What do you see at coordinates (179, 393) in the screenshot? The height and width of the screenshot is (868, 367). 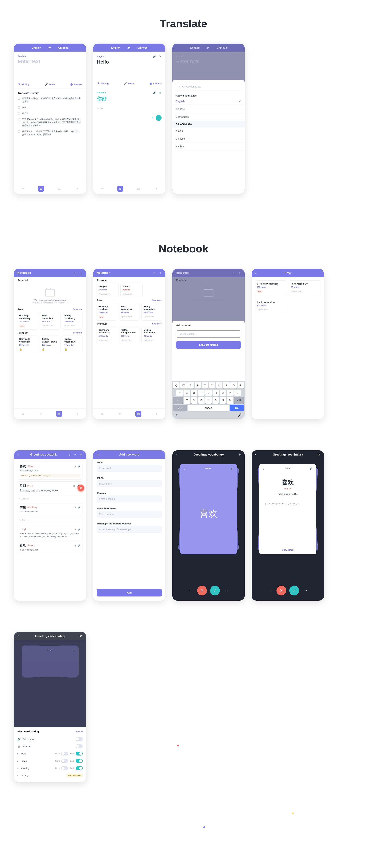 I see `key-a: A` at bounding box center [179, 393].